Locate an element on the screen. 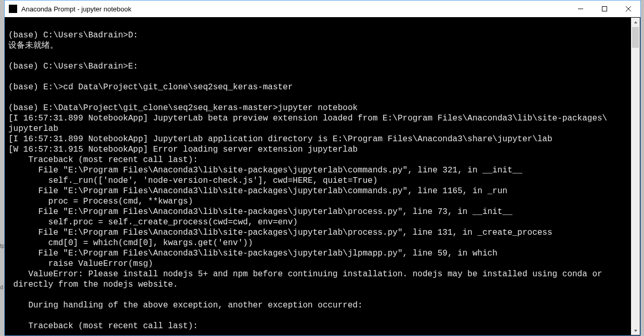 This screenshot has height=336, width=644. window-title: Anaconda Prompt - jupyter notebook is located at coordinates (295, 9).